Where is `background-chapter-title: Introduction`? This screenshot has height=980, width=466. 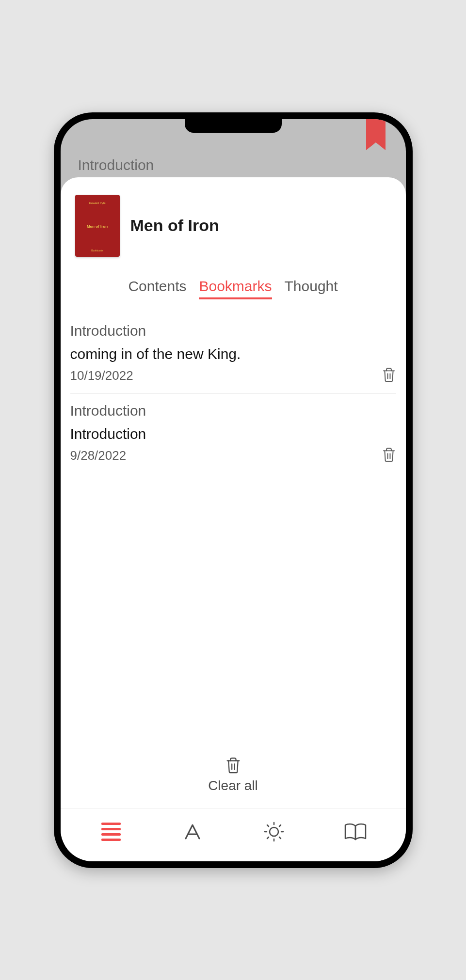 background-chapter-title: Introduction is located at coordinates (116, 165).